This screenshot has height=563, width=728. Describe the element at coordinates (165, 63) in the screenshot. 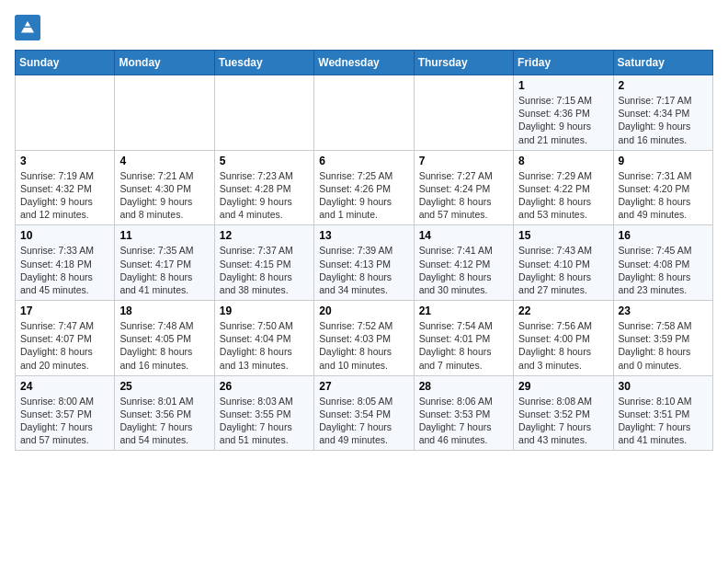

I see `day-header-monday: Monday` at that location.